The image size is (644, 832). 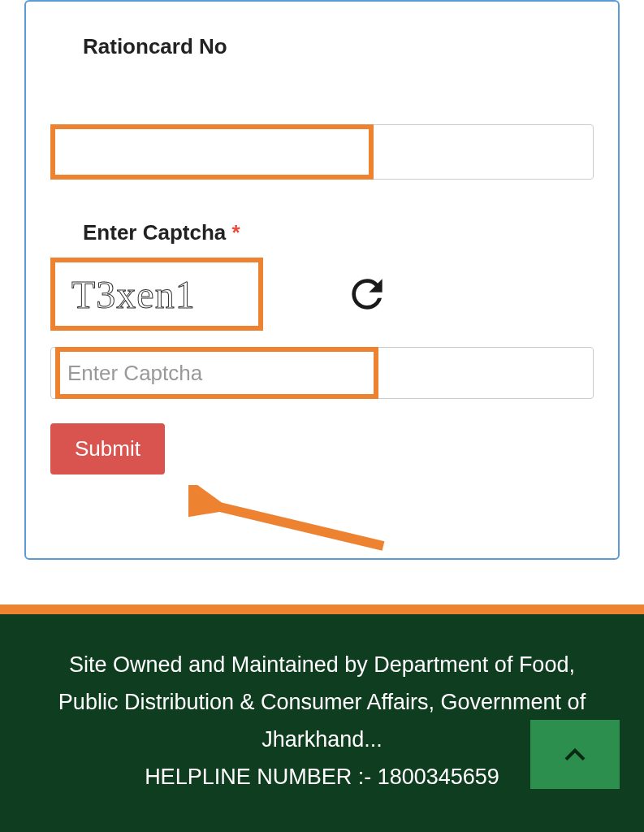 I want to click on captcha-image: T3xen1, so click(x=157, y=294).